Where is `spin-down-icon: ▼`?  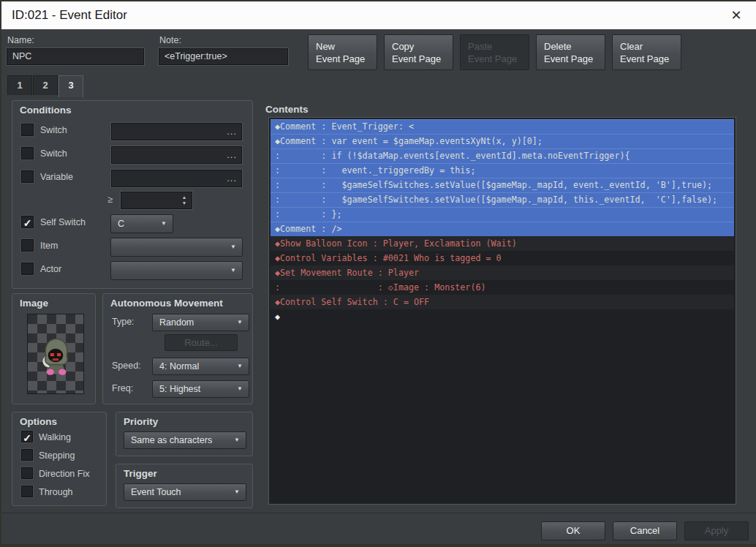
spin-down-icon: ▼ is located at coordinates (184, 203).